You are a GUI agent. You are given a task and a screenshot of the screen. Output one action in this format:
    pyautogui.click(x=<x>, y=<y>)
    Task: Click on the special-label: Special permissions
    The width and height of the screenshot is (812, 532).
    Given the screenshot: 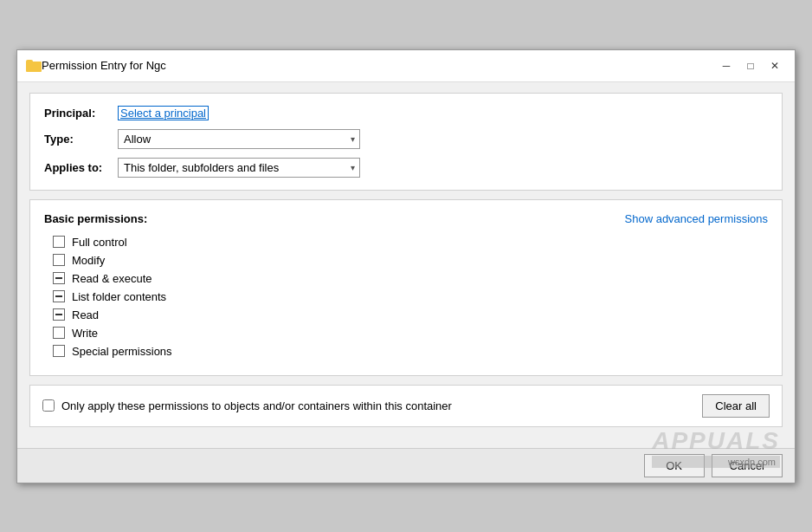 What is the action you would take?
    pyautogui.click(x=122, y=352)
    